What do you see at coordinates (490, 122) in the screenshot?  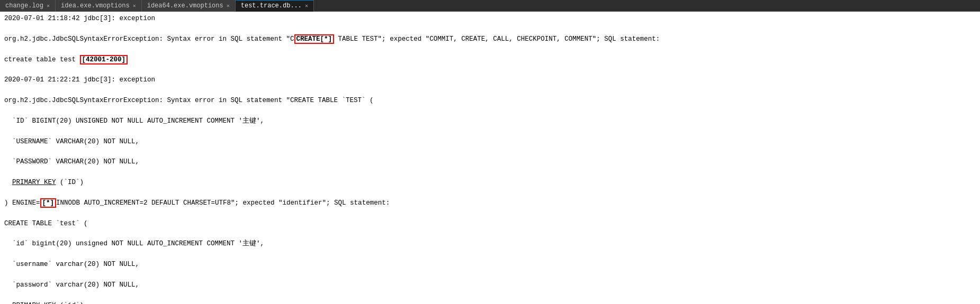 I see `log-line-6: `ID` BIGINT(20) UNSIGNED NOT NULL AUTO_I…` at bounding box center [490, 122].